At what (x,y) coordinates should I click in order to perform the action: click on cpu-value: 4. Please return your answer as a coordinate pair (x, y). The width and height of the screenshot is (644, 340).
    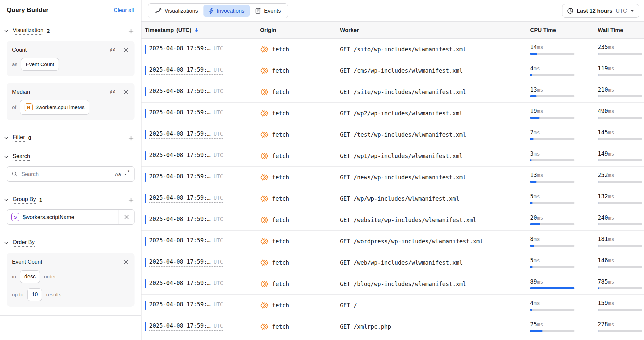
    Looking at the image, I should click on (532, 68).